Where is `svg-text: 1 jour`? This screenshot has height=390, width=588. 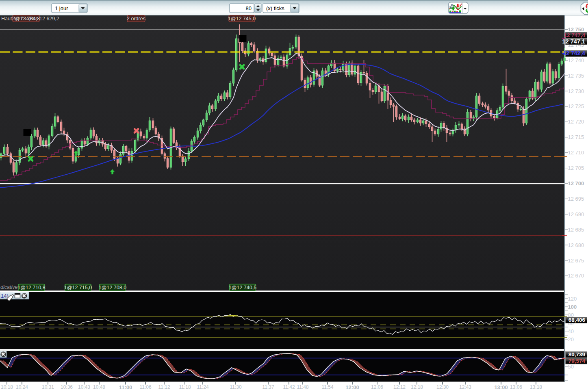
svg-text: 1 jour is located at coordinates (62, 8).